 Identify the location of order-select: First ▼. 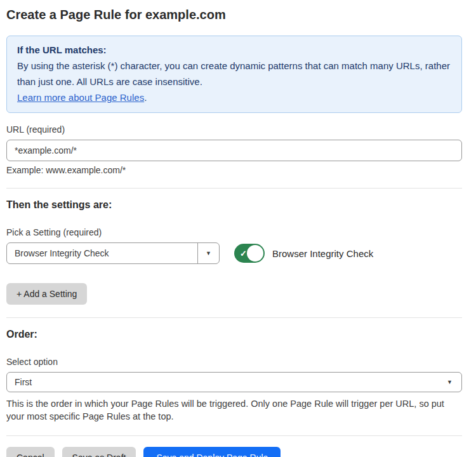
(234, 382).